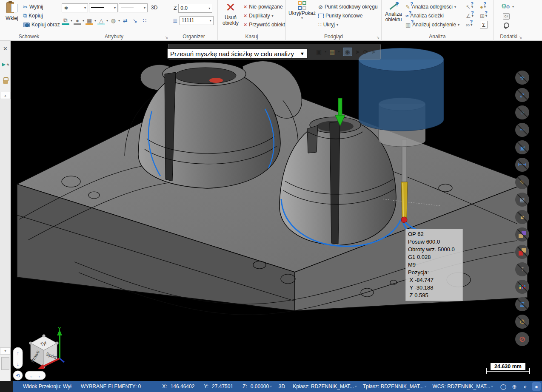  I want to click on transparency-button: △, so click(101, 20).